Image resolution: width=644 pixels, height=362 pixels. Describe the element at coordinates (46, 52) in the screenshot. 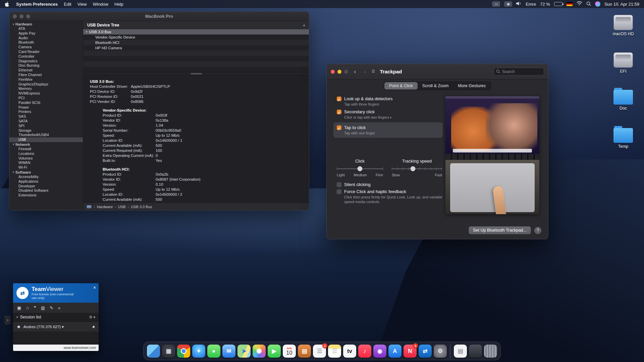

I see `sidebar-item: Card Reader` at that location.